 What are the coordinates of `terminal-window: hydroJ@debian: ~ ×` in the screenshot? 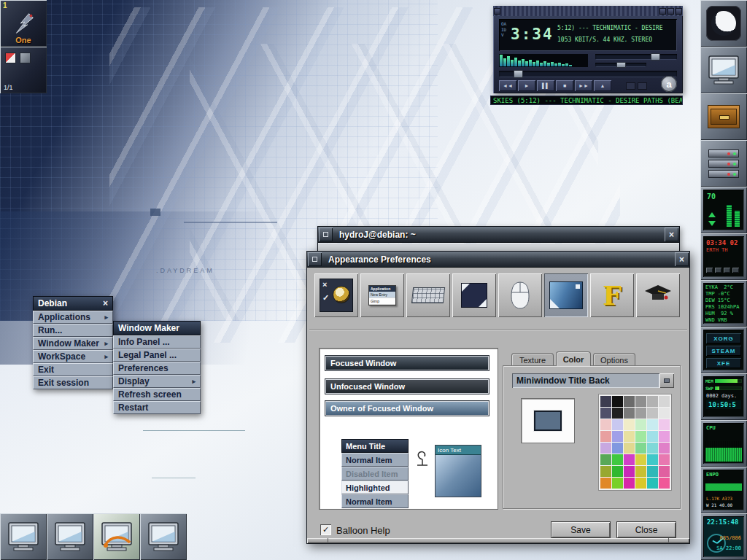 It's located at (499, 238).